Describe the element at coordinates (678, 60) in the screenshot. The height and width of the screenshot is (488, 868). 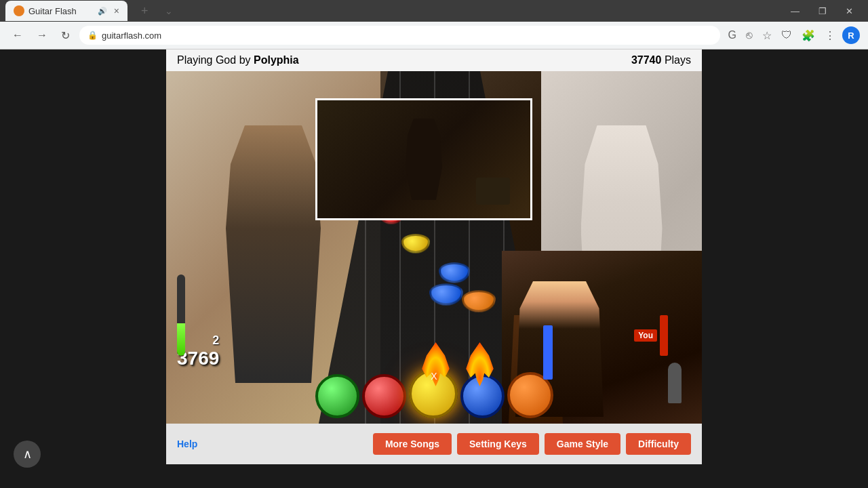
I see `play-count-label: Plays` at that location.